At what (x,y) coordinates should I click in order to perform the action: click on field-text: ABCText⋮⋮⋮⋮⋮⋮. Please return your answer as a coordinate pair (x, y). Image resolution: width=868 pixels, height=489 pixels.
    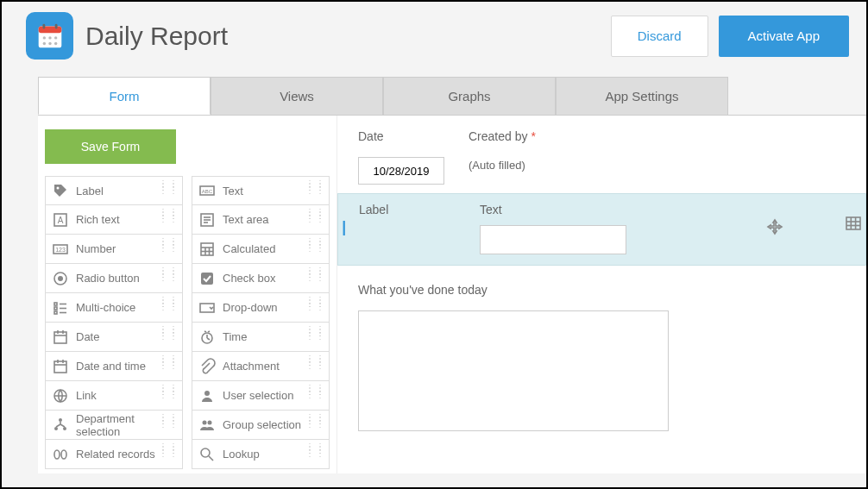
    Looking at the image, I should click on (261, 191).